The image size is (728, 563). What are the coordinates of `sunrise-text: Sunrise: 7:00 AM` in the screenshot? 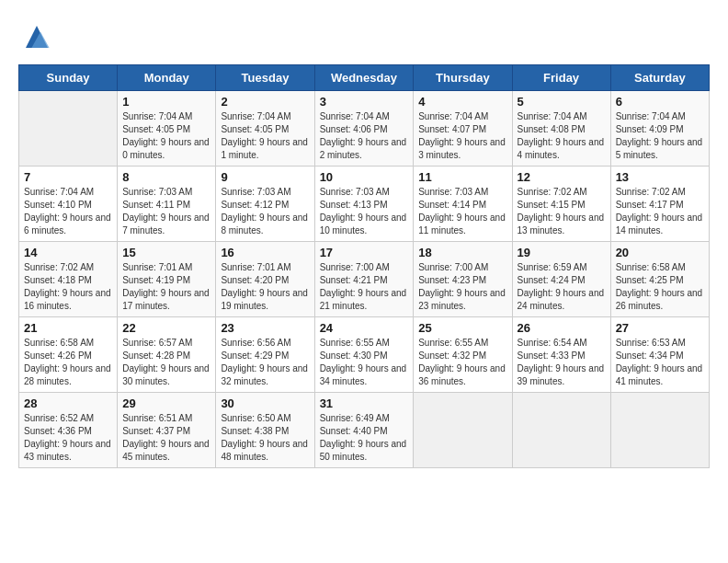 It's located at (453, 267).